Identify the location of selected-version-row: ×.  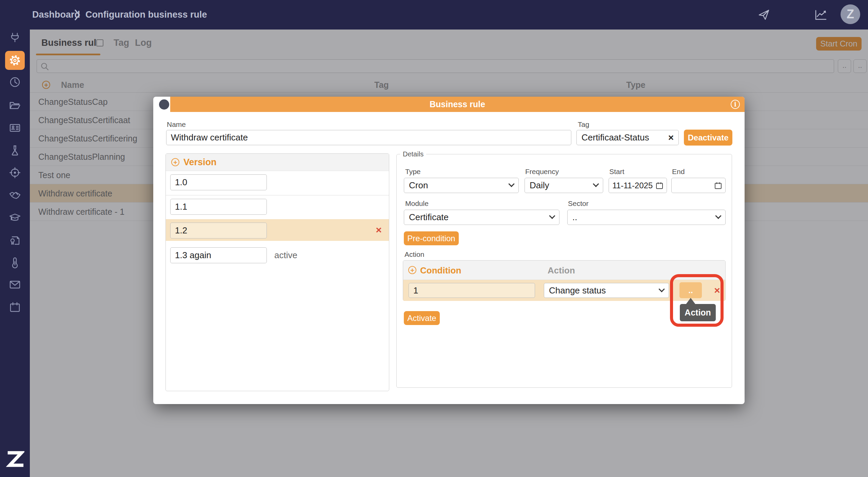
(277, 230).